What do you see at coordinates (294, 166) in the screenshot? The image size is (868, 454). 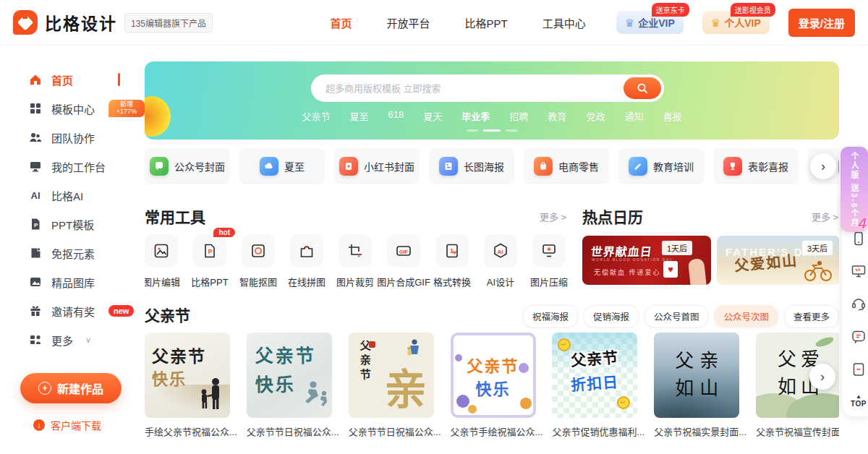 I see `category-label: 夏至` at bounding box center [294, 166].